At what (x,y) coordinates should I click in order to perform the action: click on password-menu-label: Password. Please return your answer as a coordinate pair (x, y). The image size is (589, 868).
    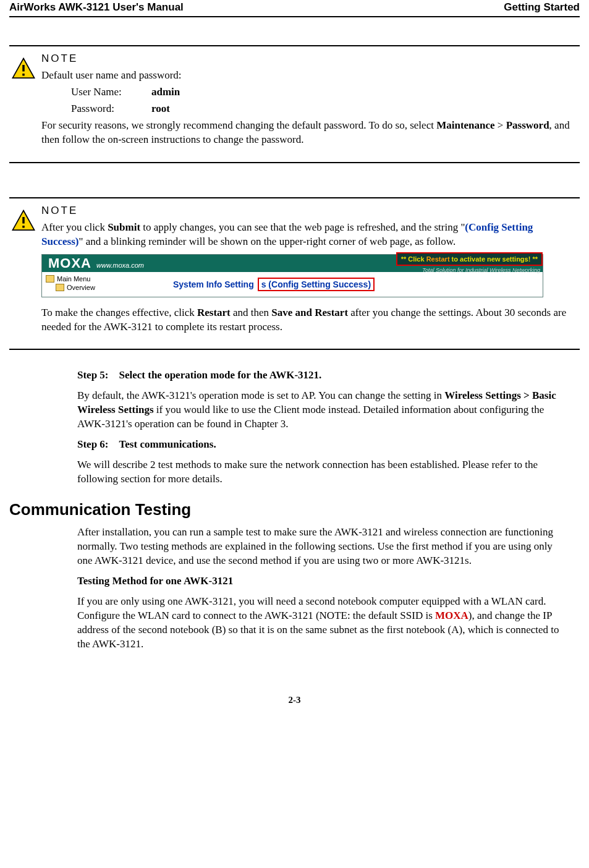
    Looking at the image, I should click on (528, 125).